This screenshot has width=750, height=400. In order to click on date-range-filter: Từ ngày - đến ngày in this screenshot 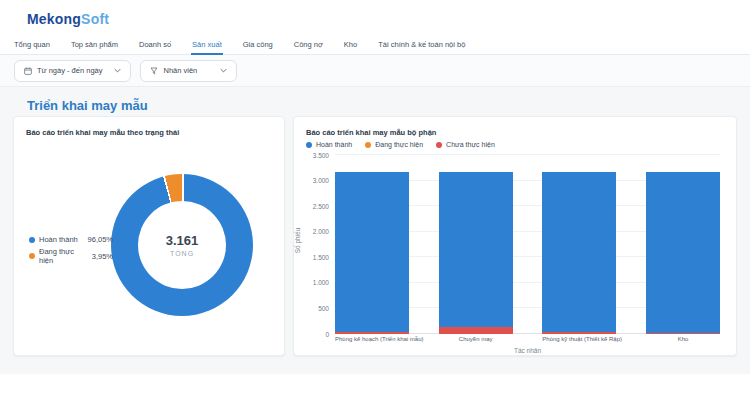, I will do `click(72, 71)`.